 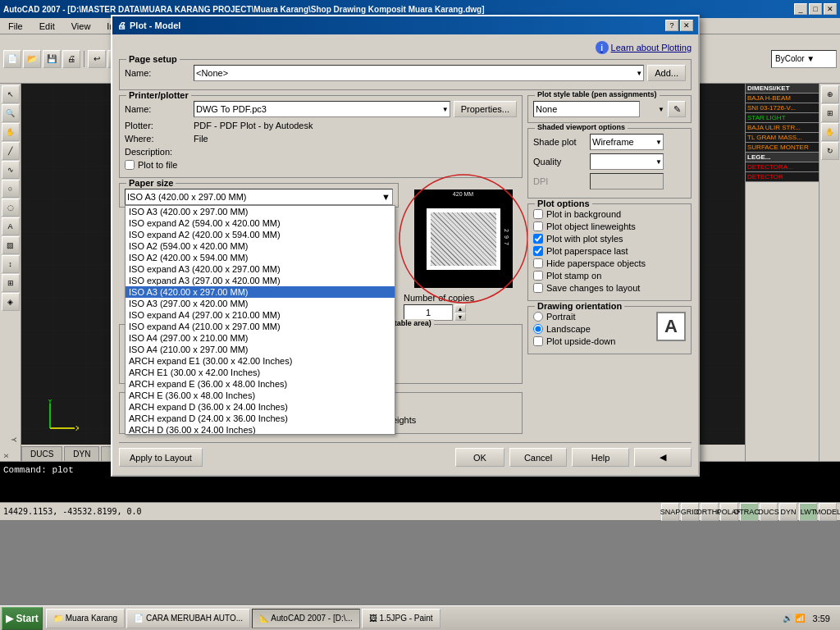 I want to click on start-button: ▶ Start, so click(x=22, y=619).